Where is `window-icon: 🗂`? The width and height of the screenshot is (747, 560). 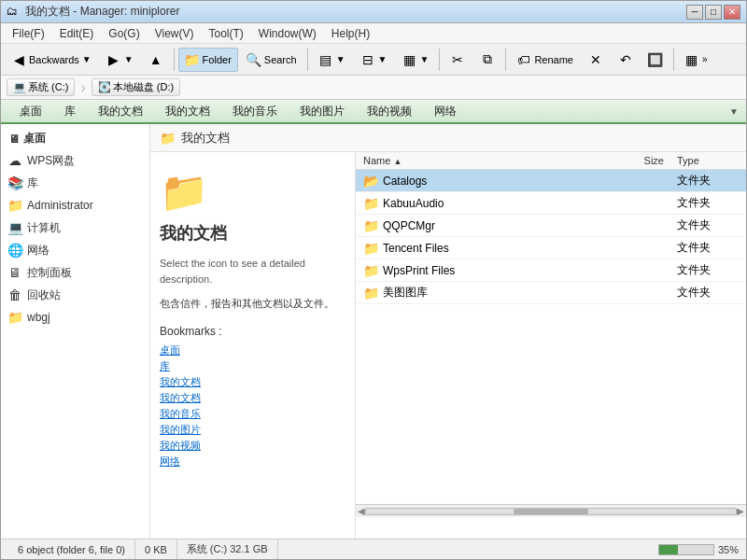
window-icon: 🗂 is located at coordinates (14, 12).